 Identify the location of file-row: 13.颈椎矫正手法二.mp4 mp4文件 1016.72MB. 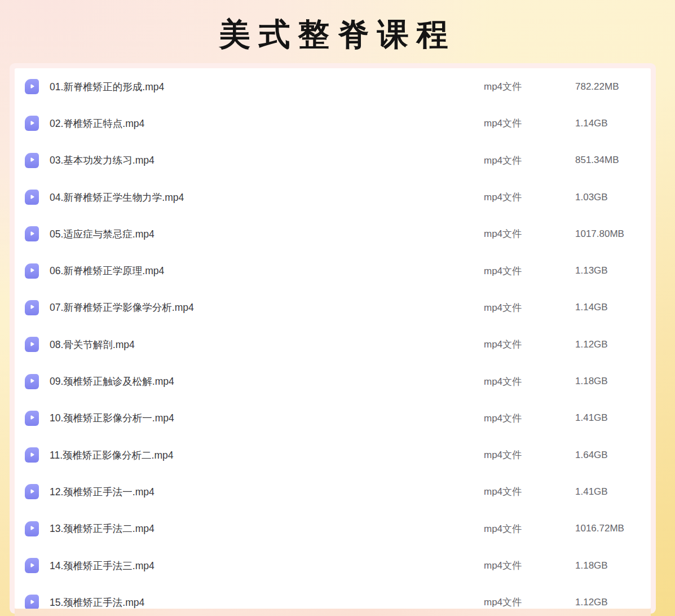
(333, 529).